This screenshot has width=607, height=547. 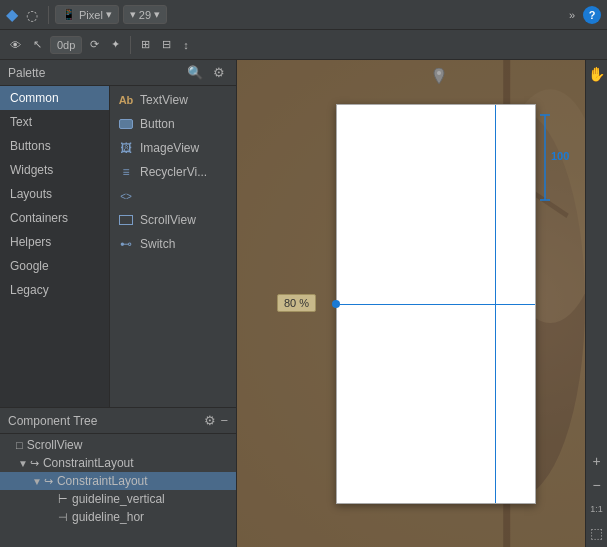 What do you see at coordinates (54, 122) in the screenshot?
I see `palette-category-text: Text` at bounding box center [54, 122].